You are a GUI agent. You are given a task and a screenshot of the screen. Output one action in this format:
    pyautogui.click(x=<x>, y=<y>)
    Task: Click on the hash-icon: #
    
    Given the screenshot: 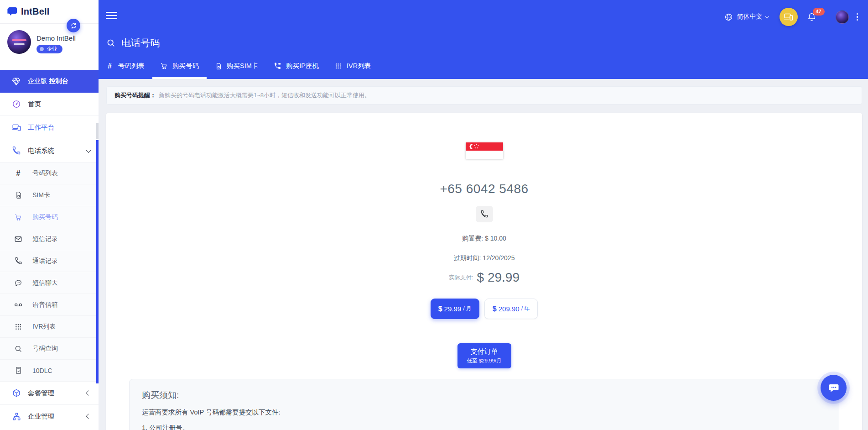 What is the action you would take?
    pyautogui.click(x=109, y=66)
    